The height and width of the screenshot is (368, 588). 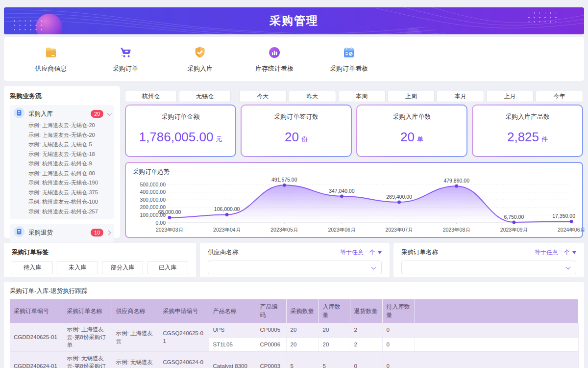 What do you see at coordinates (412, 96) in the screenshot?
I see `date-range-button: 上周` at bounding box center [412, 96].